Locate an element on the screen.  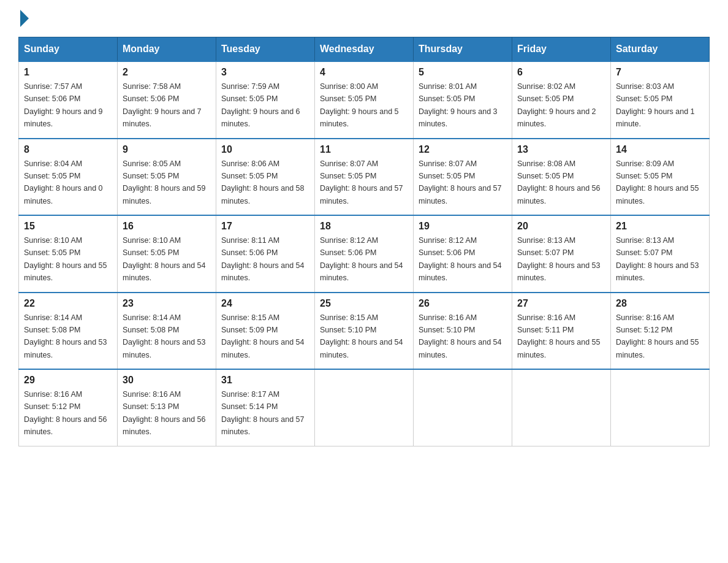
day-number: 16 is located at coordinates (167, 226).